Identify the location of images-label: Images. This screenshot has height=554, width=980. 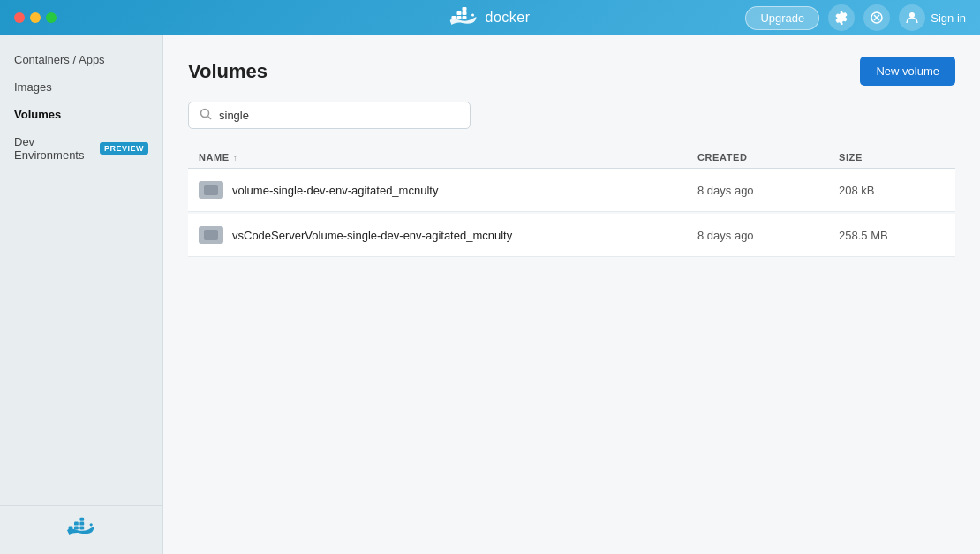
(34, 87).